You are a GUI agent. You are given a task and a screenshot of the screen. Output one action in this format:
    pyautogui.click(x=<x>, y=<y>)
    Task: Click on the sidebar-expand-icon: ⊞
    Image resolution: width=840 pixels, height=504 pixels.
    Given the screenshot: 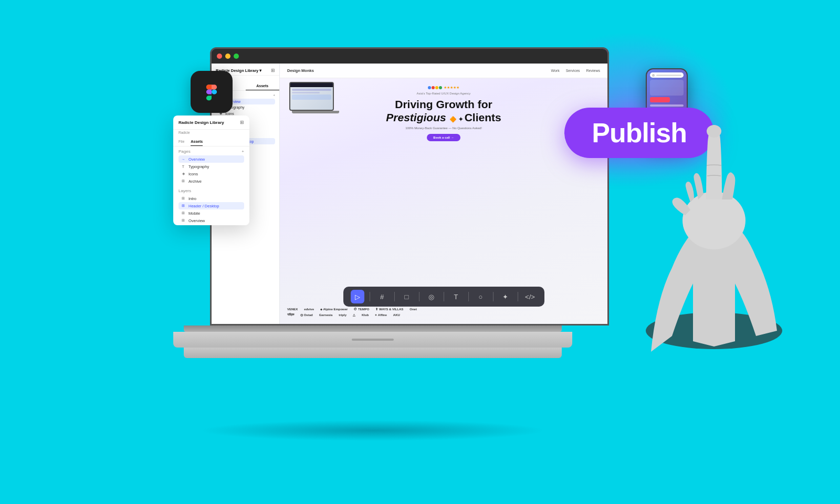 What is the action you would take?
    pyautogui.click(x=273, y=70)
    